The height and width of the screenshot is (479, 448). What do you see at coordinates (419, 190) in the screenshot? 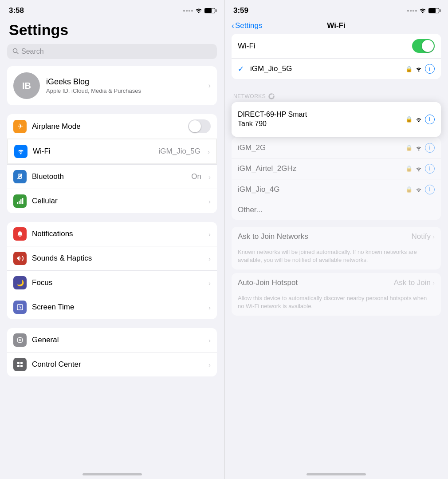
I see `wifi-signal-jio4g` at bounding box center [419, 190].